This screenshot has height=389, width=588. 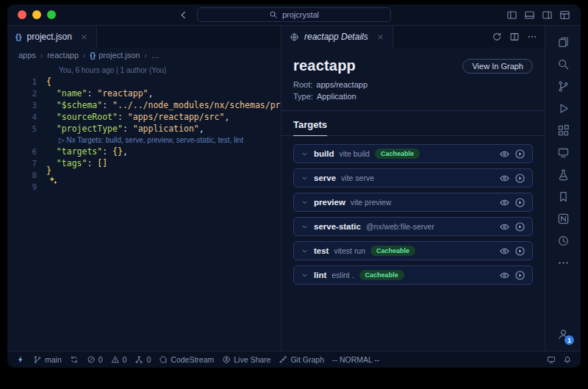 I want to click on activity-item-more, so click(x=563, y=263).